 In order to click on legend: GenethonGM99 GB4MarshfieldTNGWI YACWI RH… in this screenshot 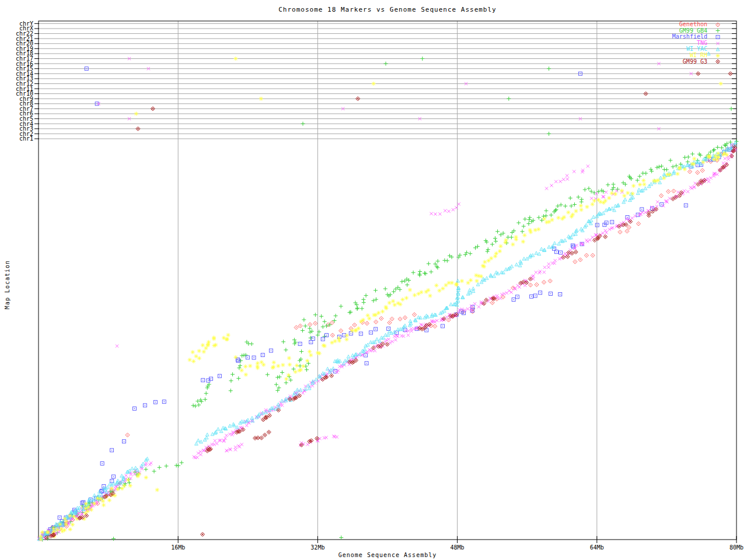, I will do `click(699, 43)`.